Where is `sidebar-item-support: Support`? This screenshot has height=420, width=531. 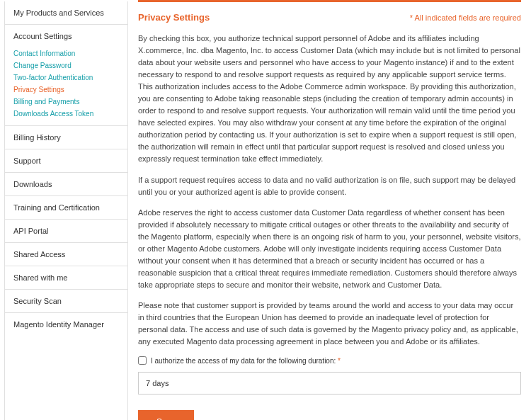
sidebar-item-support: Support is located at coordinates (67, 160).